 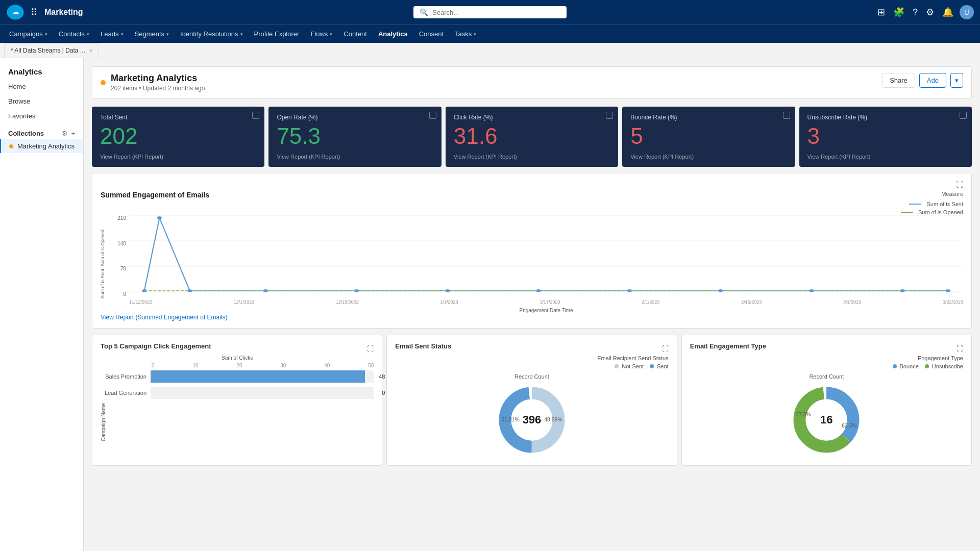 What do you see at coordinates (74, 34) in the screenshot?
I see `menu-item-contacts: Contacts ▾` at bounding box center [74, 34].